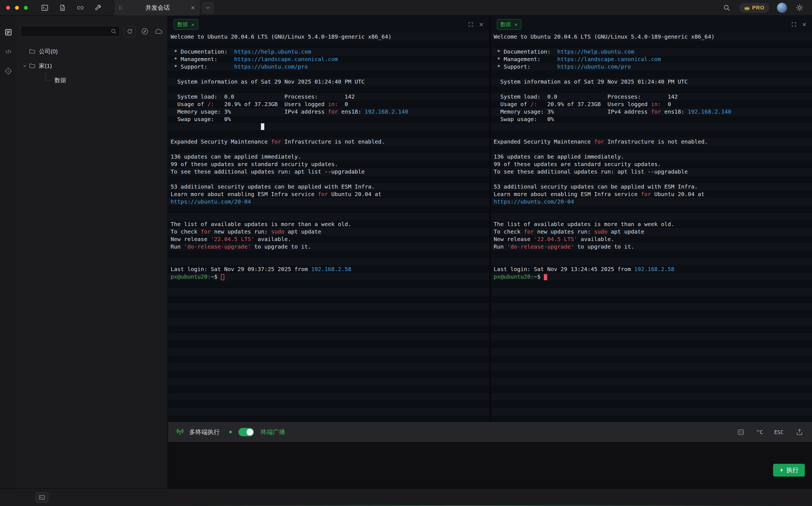 Image resolution: width=812 pixels, height=506 pixels. I want to click on minimize-window-button, so click(17, 8).